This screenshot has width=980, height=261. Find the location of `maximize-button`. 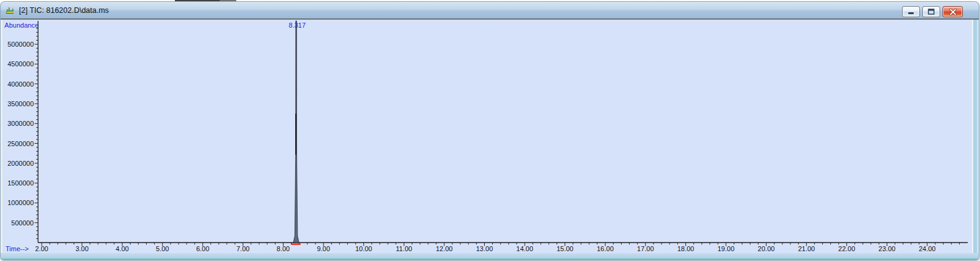

maximize-button is located at coordinates (932, 12).